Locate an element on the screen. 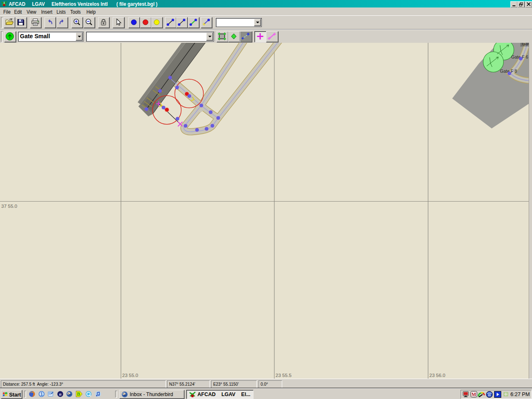  svg-text: 23 55.5 is located at coordinates (283, 375).